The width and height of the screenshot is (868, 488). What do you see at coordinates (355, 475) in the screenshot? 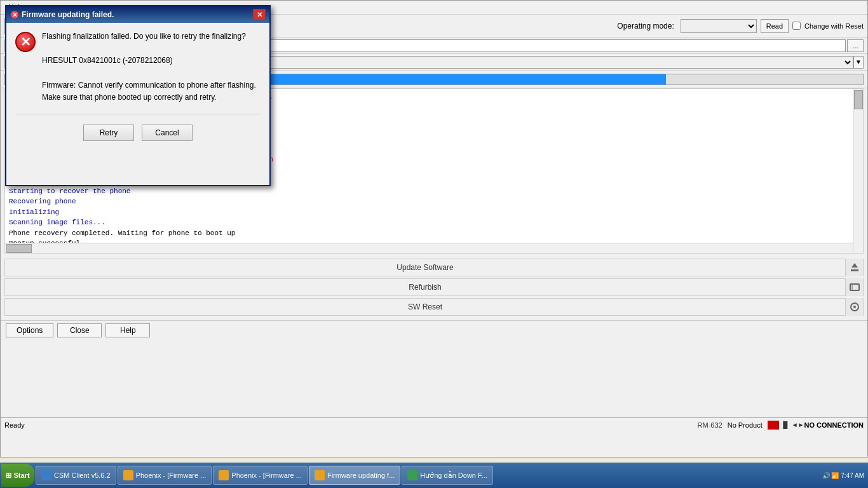
I see `taskbar-item-firmware: Firmware updating f...` at bounding box center [355, 475].